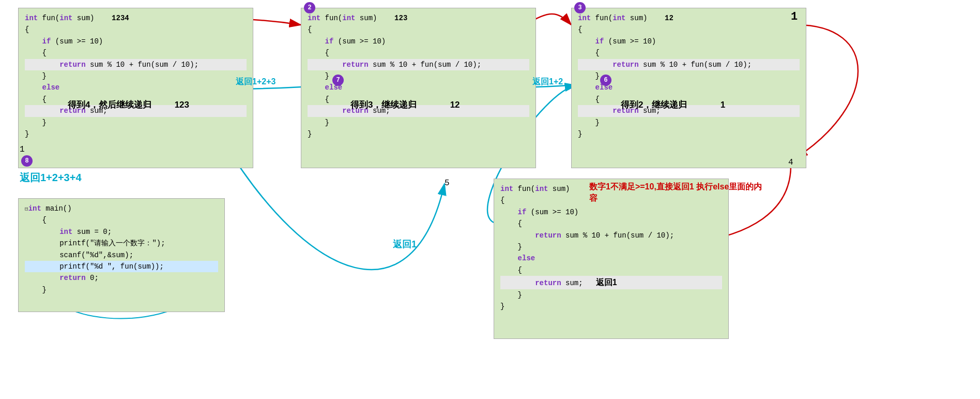  What do you see at coordinates (27, 161) in the screenshot?
I see `circle-8: 8` at bounding box center [27, 161].